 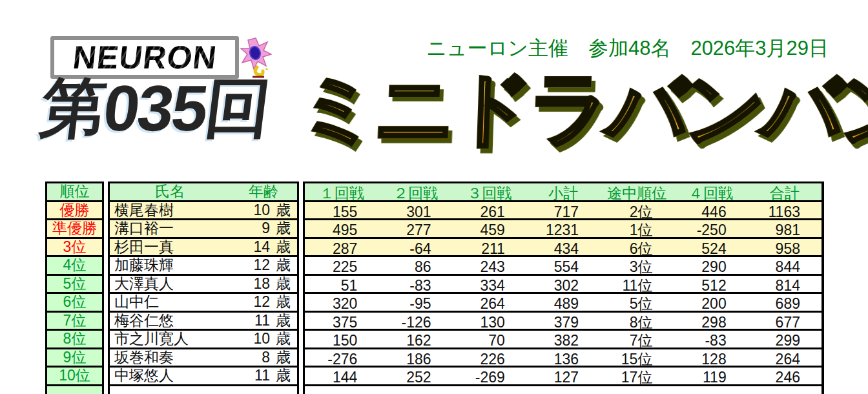 I want to click on name-cell: 横尾春樹, so click(x=172, y=211).